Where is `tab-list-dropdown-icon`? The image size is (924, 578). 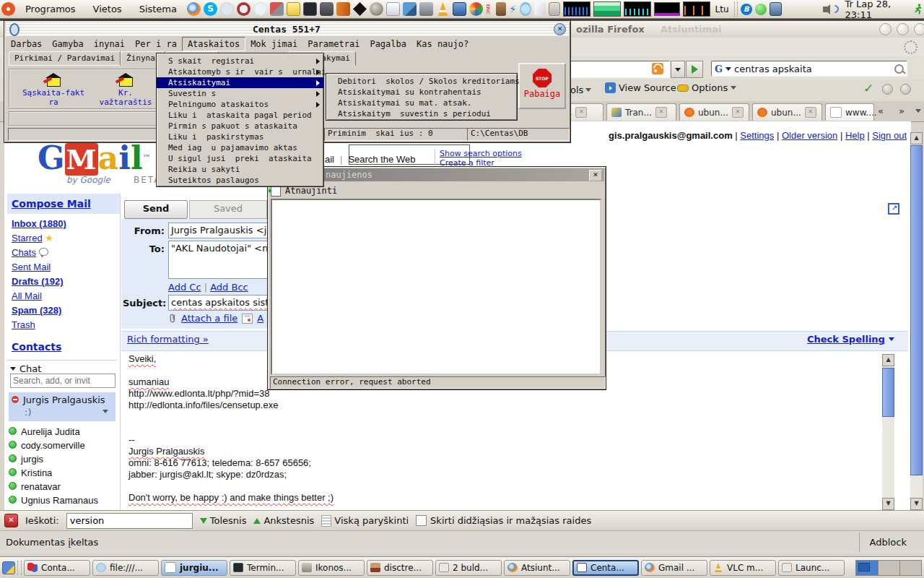
tab-list-dropdown-icon is located at coordinates (918, 111).